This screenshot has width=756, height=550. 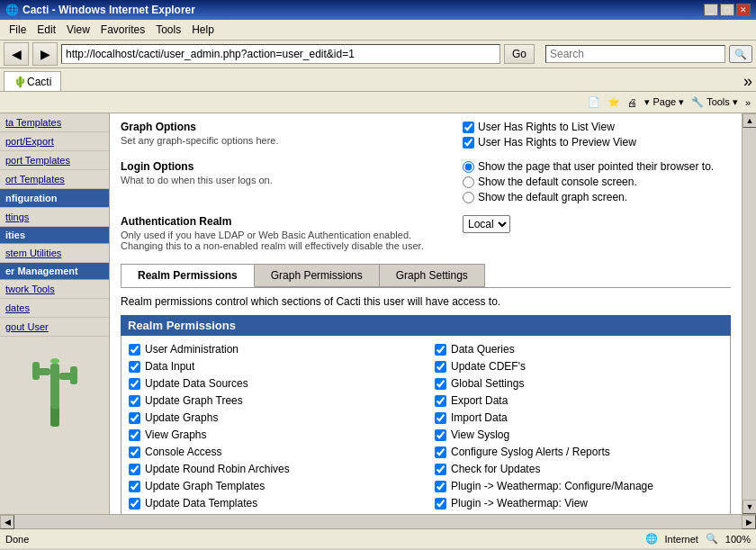 I want to click on new-tab-button: », so click(x=748, y=81).